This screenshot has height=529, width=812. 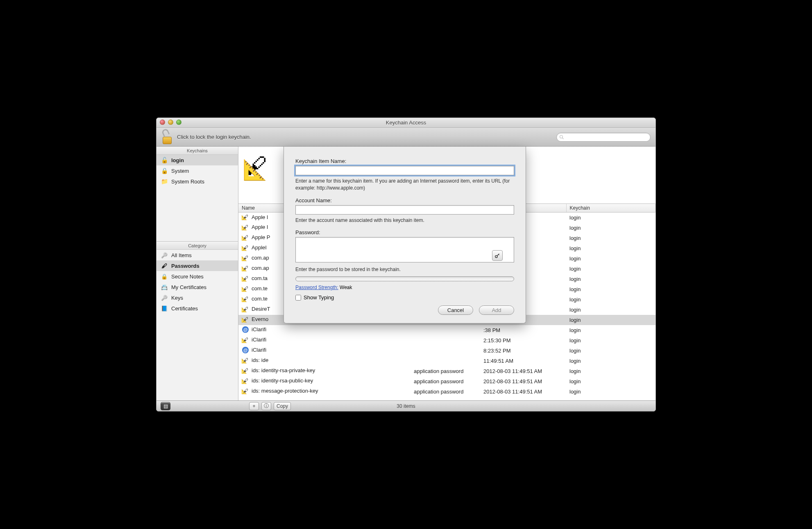 What do you see at coordinates (179, 122) in the screenshot?
I see `zoom-button` at bounding box center [179, 122].